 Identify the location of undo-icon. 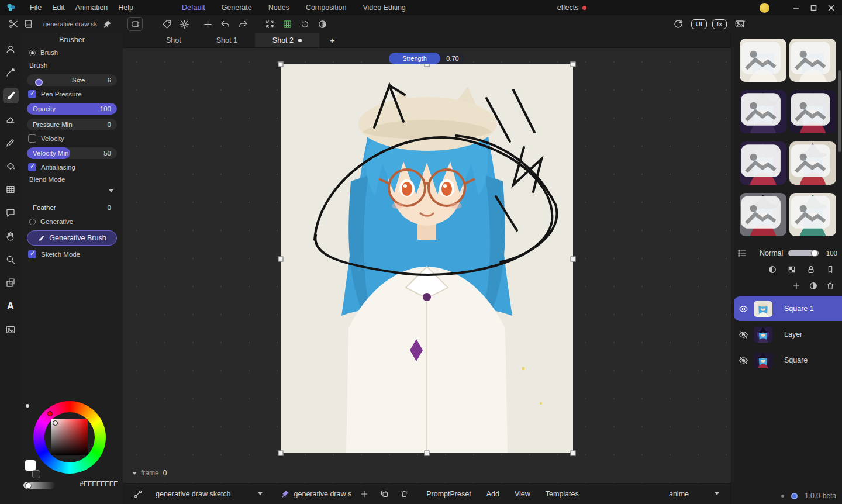
(225, 24).